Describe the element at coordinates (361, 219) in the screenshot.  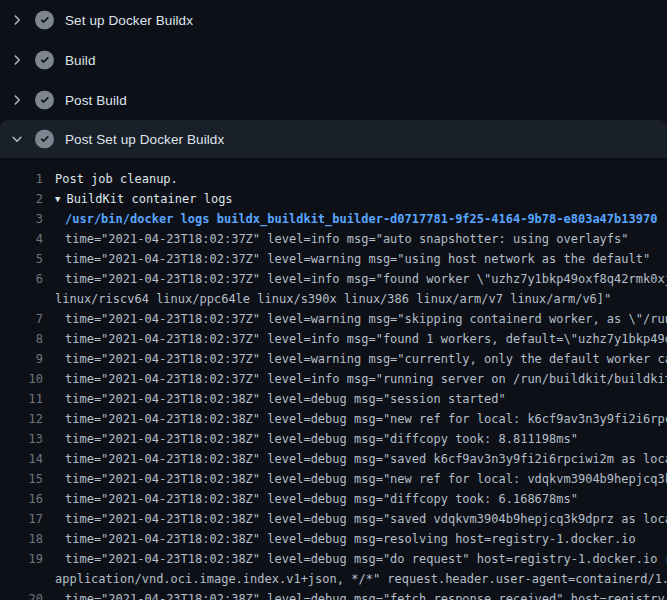
I see `log-line-text: /usr/bin/docker logs buildx_buildkit_bui…` at that location.